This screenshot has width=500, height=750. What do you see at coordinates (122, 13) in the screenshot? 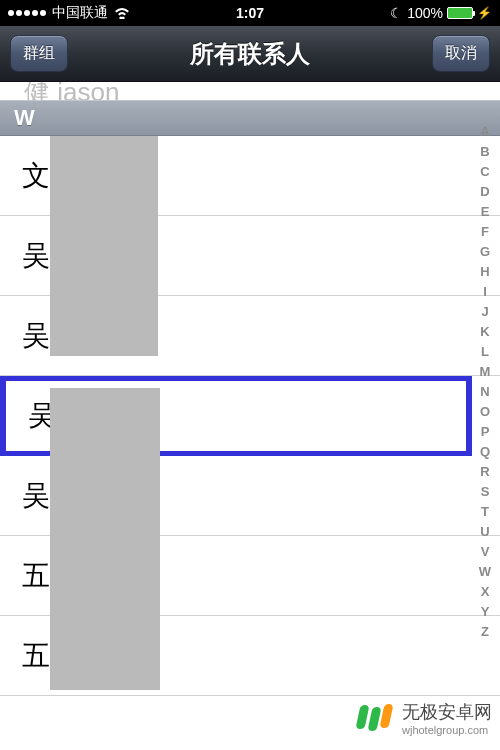
I see `wifi-icon` at bounding box center [122, 13].